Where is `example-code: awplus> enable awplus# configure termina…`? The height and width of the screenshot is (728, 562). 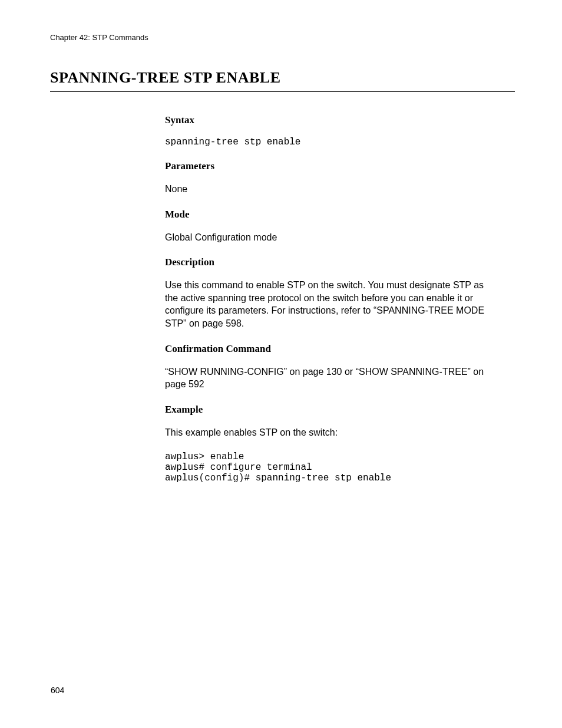
example-code: awplus> enable awplus# configure termina… is located at coordinates (330, 467).